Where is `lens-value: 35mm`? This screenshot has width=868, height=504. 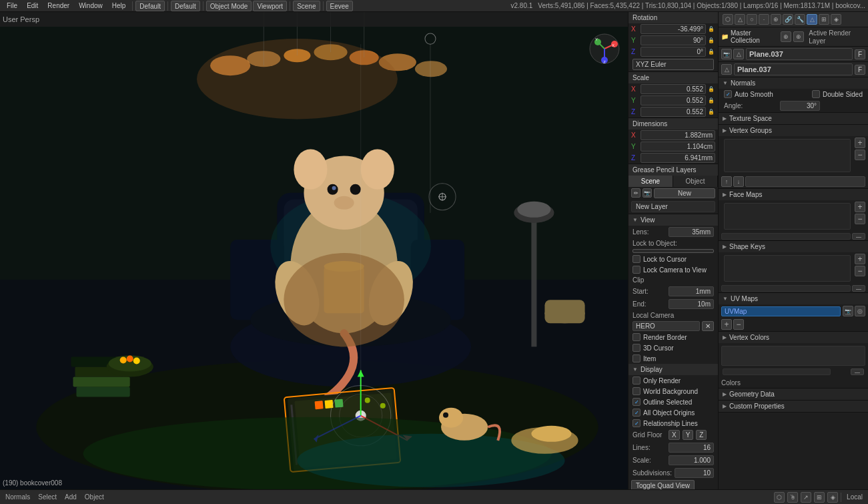 lens-value: 35mm is located at coordinates (691, 232).